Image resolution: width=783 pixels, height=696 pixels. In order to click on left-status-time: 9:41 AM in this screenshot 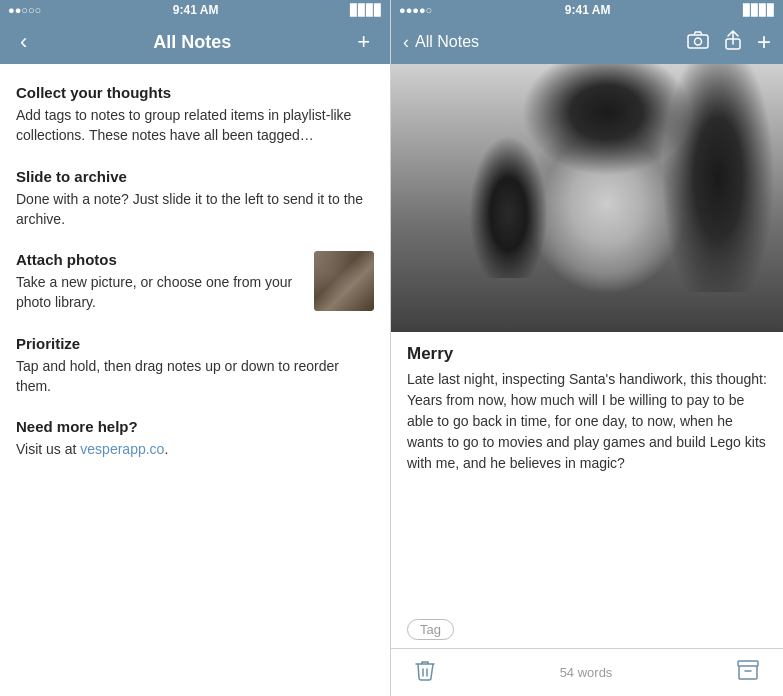, I will do `click(196, 10)`.